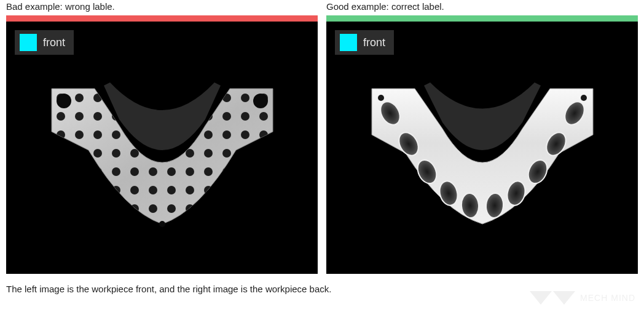 The width and height of the screenshot is (644, 312). Describe the element at coordinates (162, 6) in the screenshot. I see `bad-example-title: Bad example: wrong lable.` at that location.